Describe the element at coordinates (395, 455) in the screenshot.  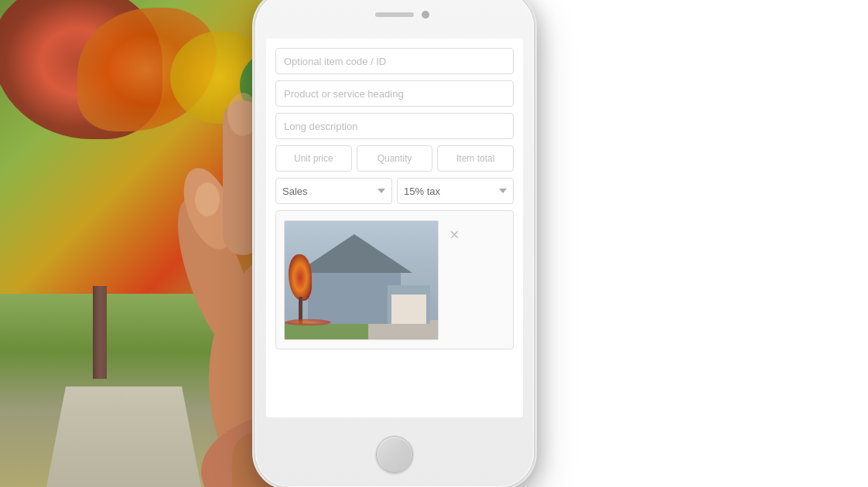
I see `phone-home-button` at that location.